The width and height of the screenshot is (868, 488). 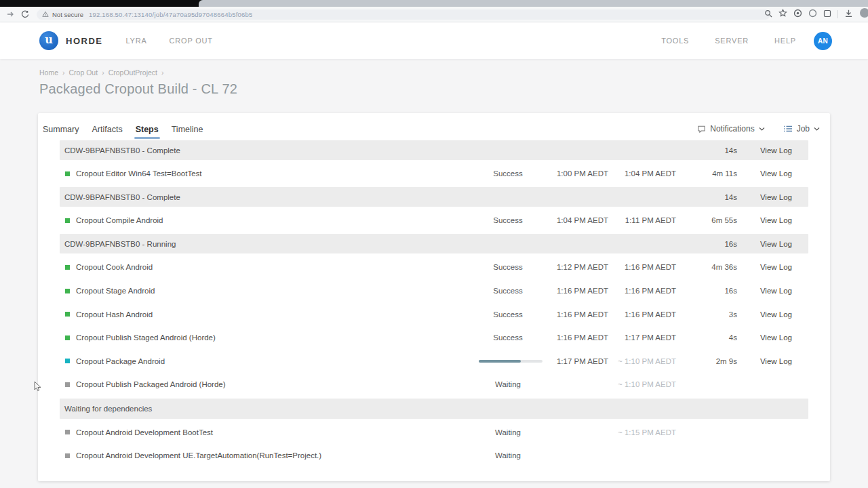 What do you see at coordinates (374, 150) in the screenshot?
I see `agent-label: CDW-9BPAFNBSTB0 - Complete` at bounding box center [374, 150].